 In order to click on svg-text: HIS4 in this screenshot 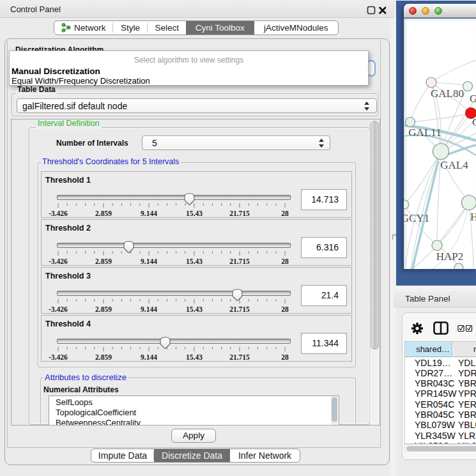, I will do `click(473, 217)`.